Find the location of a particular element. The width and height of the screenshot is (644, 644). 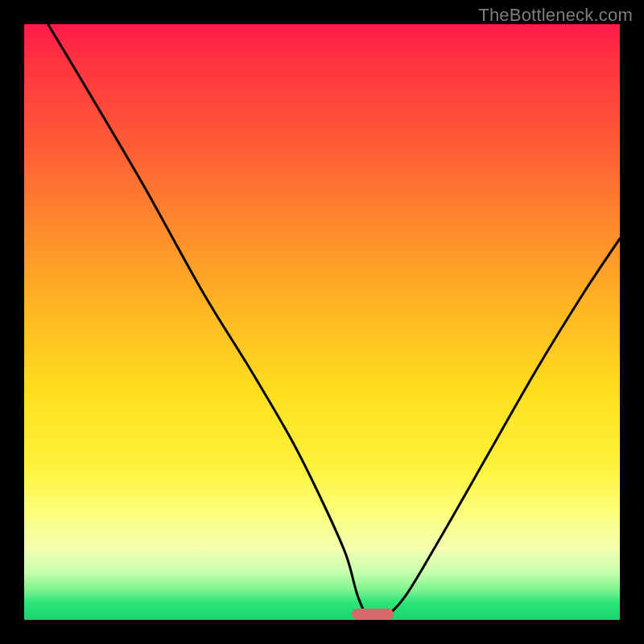

watermark-text: TheBottleneck.com is located at coordinates (555, 15).